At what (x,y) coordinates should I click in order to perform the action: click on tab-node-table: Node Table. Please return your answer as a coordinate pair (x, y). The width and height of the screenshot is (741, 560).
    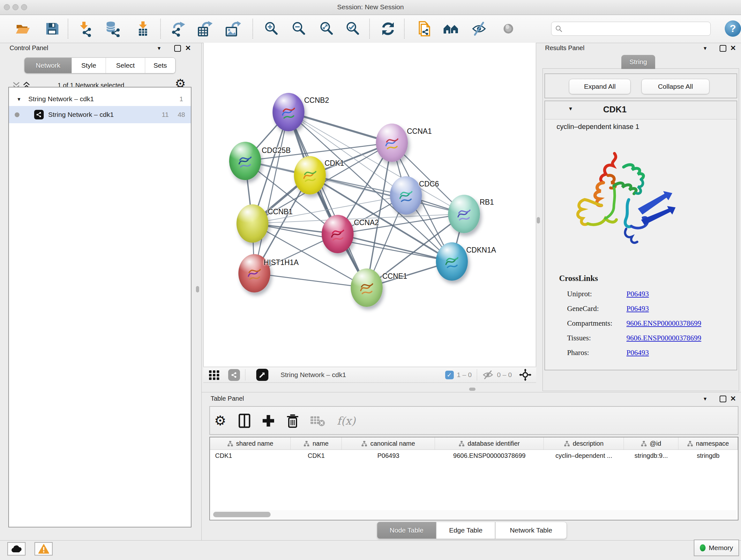
    Looking at the image, I should click on (407, 530).